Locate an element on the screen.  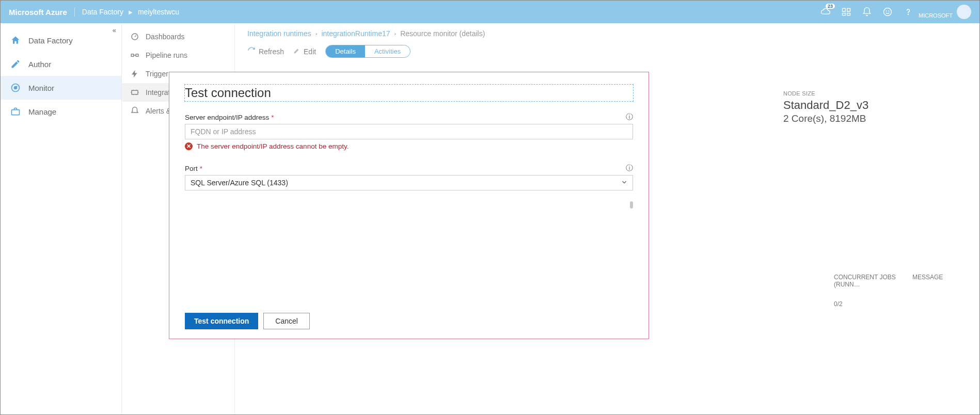
tenant-block: name MICROSOFT is located at coordinates (938, 11).